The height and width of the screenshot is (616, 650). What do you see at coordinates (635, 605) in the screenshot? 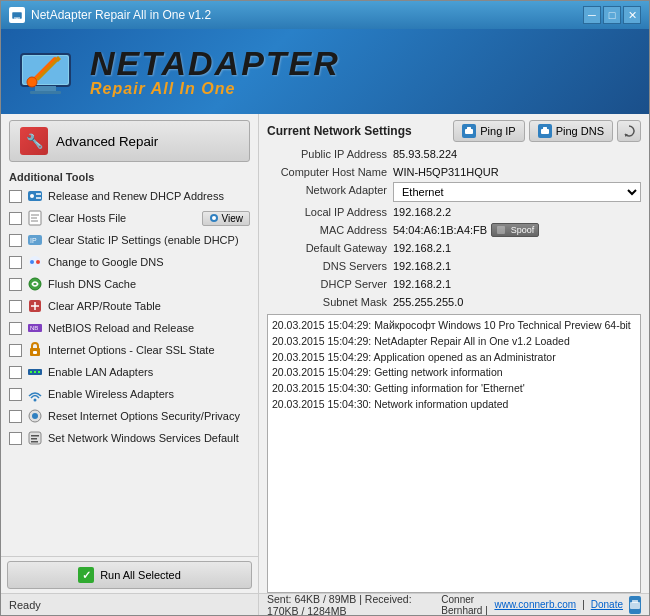
I see `bottom-icon` at bounding box center [635, 605].